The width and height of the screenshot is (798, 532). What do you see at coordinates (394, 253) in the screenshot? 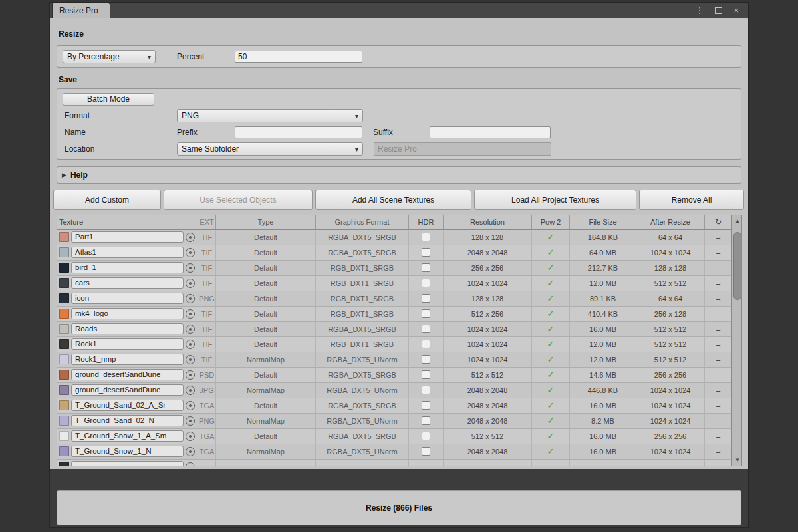
I see `table-row: Atlas1 TIF Default RGBA_DXT5_SRGB 2048 x…` at bounding box center [394, 253].